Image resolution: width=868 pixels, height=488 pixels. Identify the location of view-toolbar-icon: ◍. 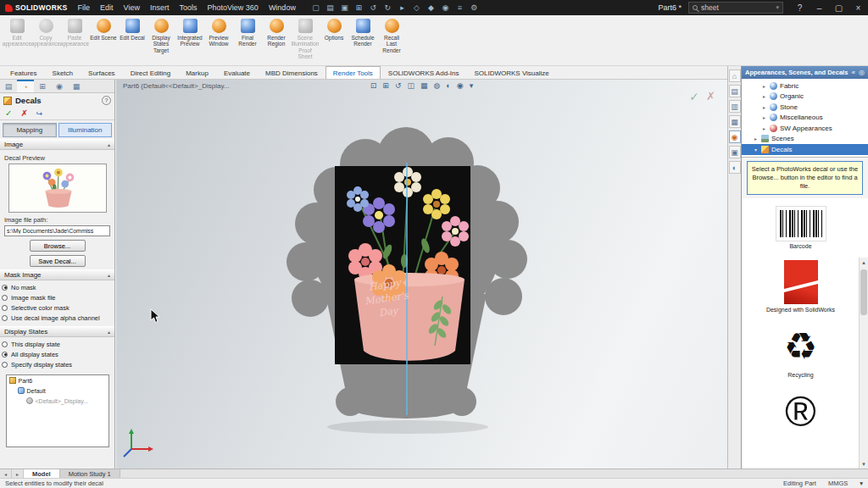
(437, 86).